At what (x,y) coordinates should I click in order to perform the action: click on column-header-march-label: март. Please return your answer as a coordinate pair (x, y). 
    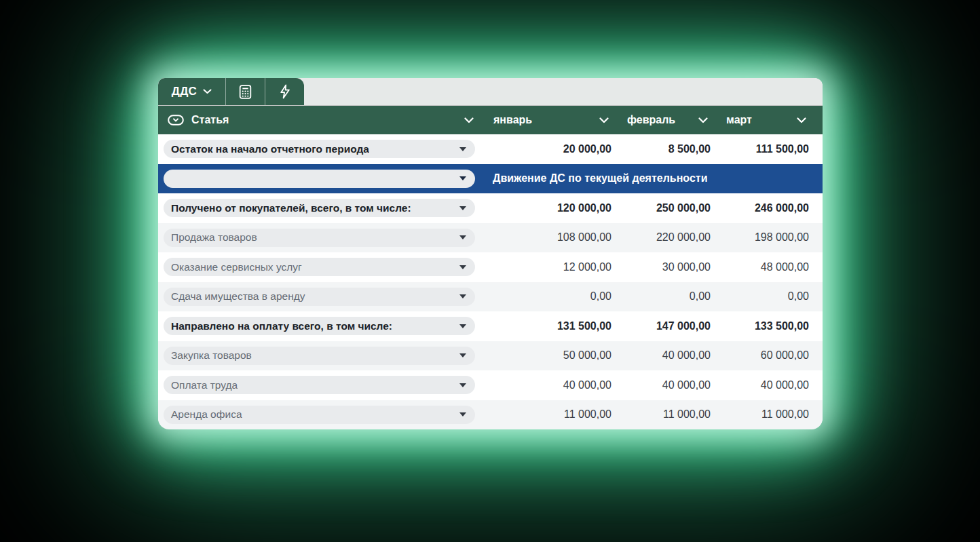
    Looking at the image, I should click on (739, 120).